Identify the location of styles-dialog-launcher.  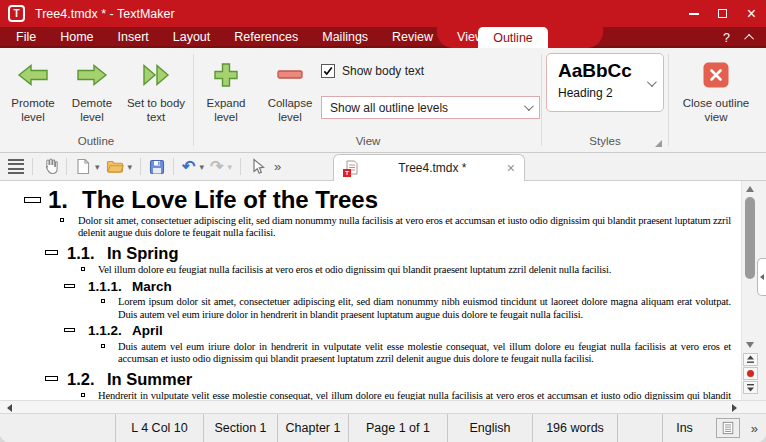
(658, 144).